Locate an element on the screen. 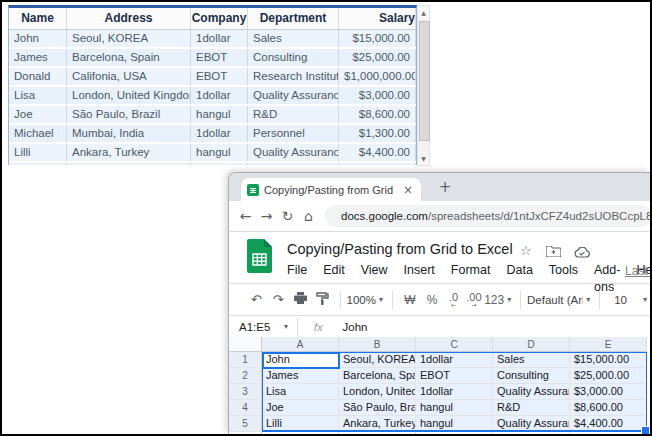 The width and height of the screenshot is (652, 436). table-cell: $3,000.00 is located at coordinates (378, 96).